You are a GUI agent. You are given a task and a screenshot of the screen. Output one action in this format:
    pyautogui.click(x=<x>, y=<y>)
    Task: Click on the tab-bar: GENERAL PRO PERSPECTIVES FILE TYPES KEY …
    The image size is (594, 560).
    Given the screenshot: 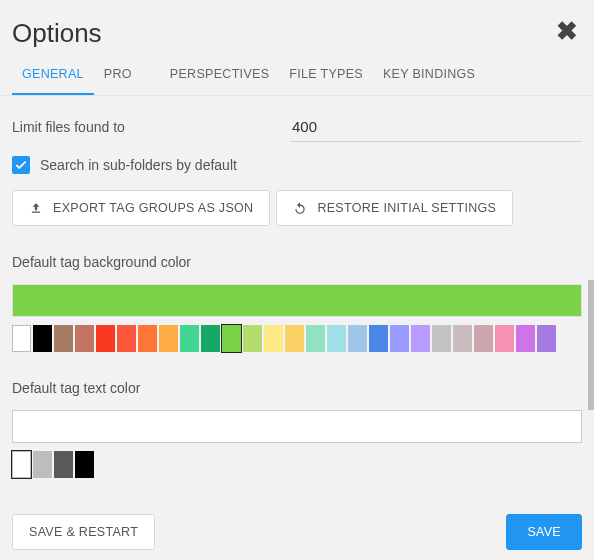 What is the action you would take?
    pyautogui.click(x=297, y=76)
    